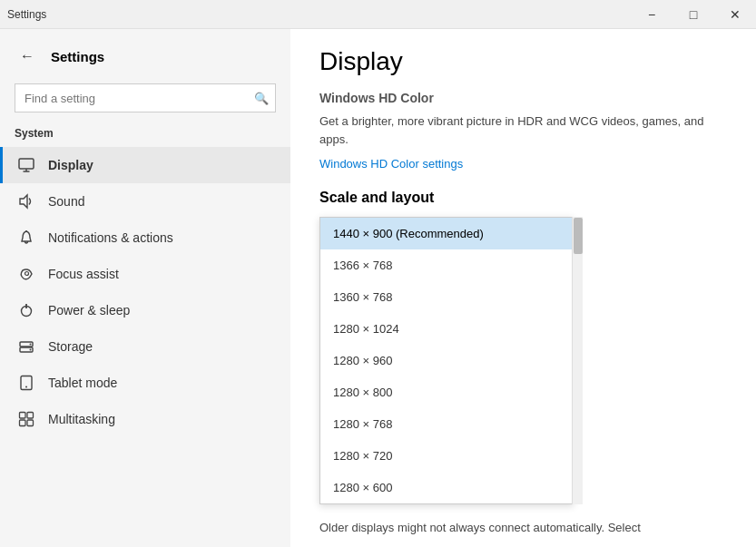 Image resolution: width=756 pixels, height=547 pixels. Describe the element at coordinates (447, 234) in the screenshot. I see `resolution-option-0: 1440 × 900 (Recommended)` at that location.